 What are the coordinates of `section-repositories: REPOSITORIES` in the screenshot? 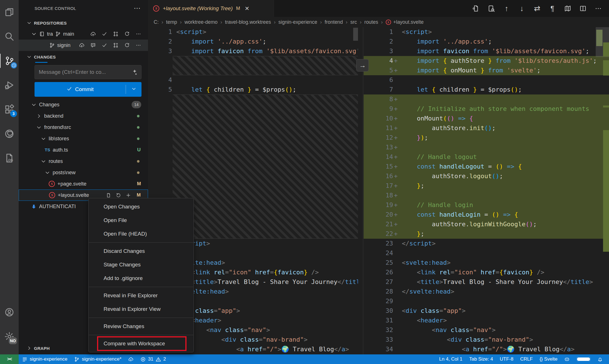 It's located at (83, 23).